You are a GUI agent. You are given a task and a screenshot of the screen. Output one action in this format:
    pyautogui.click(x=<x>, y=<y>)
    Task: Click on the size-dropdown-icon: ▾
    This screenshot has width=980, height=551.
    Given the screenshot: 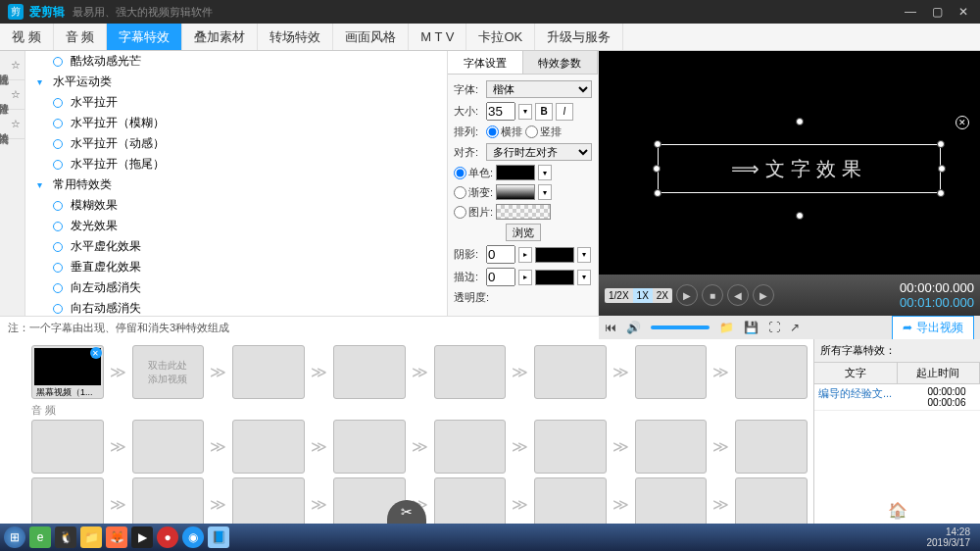 What is the action you would take?
    pyautogui.click(x=525, y=112)
    